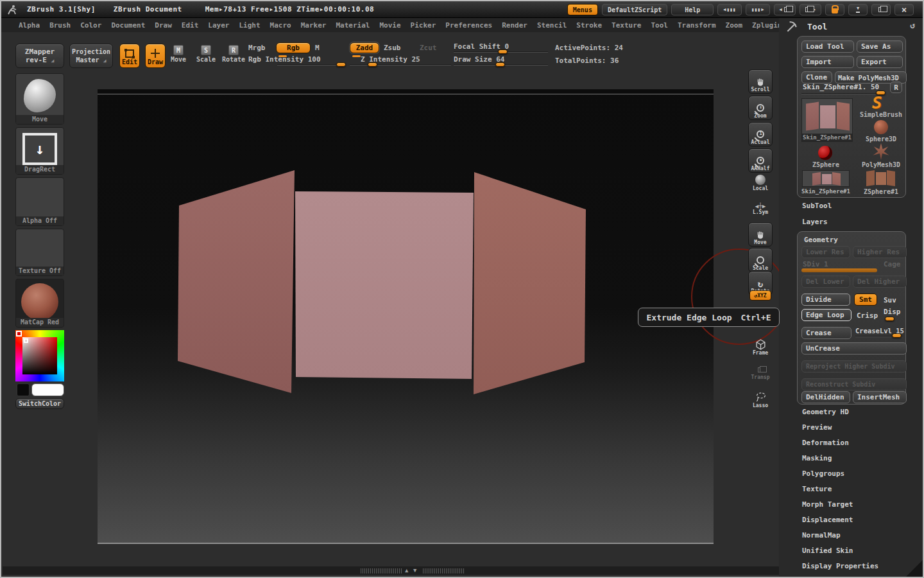  I want to click on move-mode-button: M Move, so click(178, 54).